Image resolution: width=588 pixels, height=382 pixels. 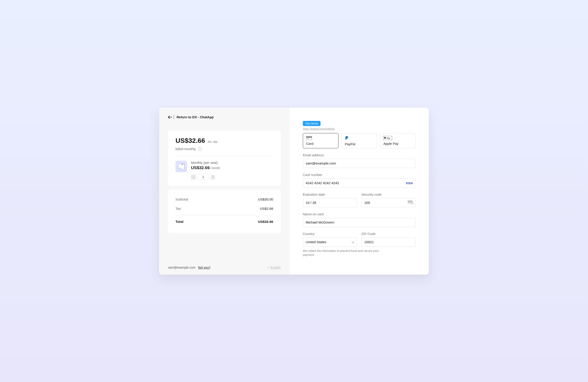 What do you see at coordinates (359, 141) in the screenshot?
I see `payment-methods: Card PayPal Pay Apple Pay` at bounding box center [359, 141].